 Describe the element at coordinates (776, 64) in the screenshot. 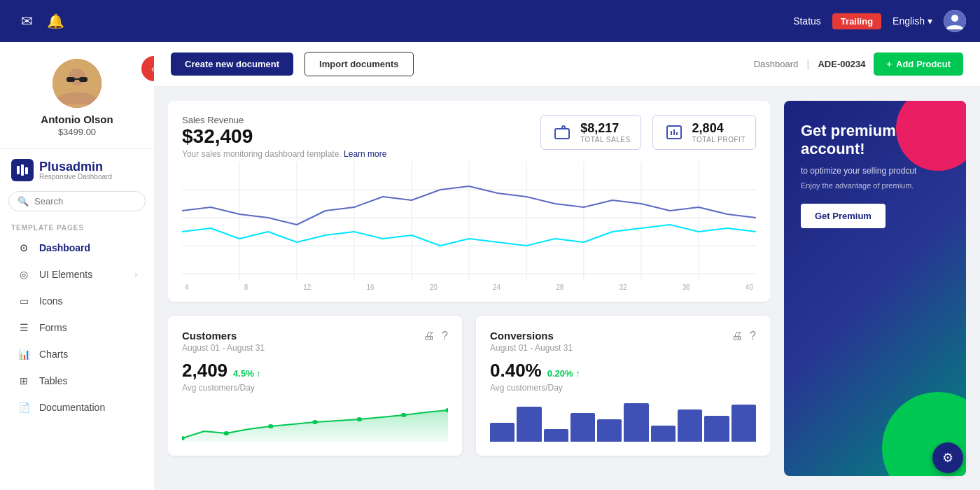

I see `breadcrumb-home: Dashboard` at that location.